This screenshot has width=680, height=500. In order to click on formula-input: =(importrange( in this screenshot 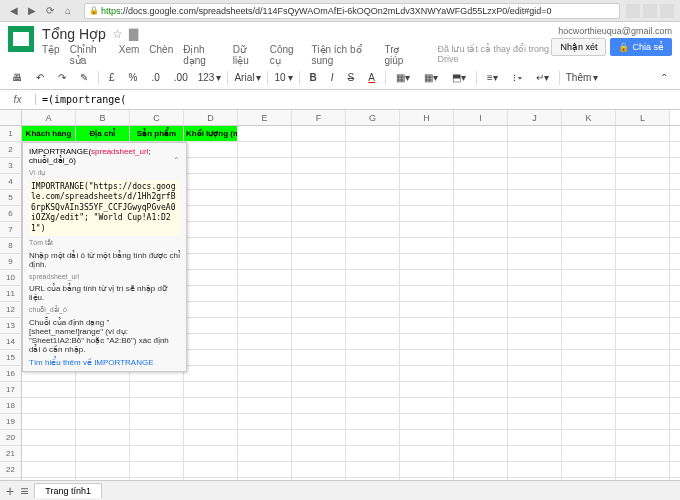, I will do `click(358, 100)`.